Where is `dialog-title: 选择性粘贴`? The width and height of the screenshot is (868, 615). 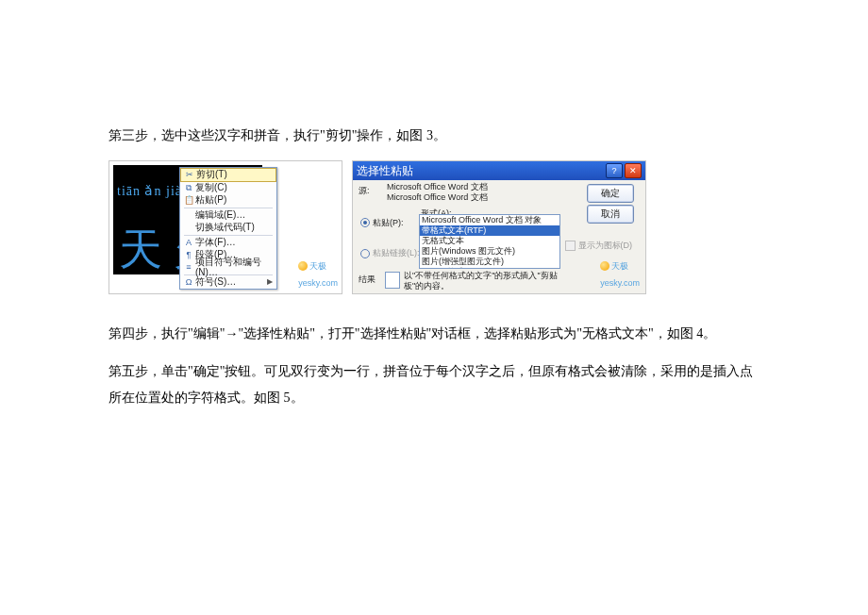
dialog-title: 选择性粘贴 is located at coordinates (385, 172).